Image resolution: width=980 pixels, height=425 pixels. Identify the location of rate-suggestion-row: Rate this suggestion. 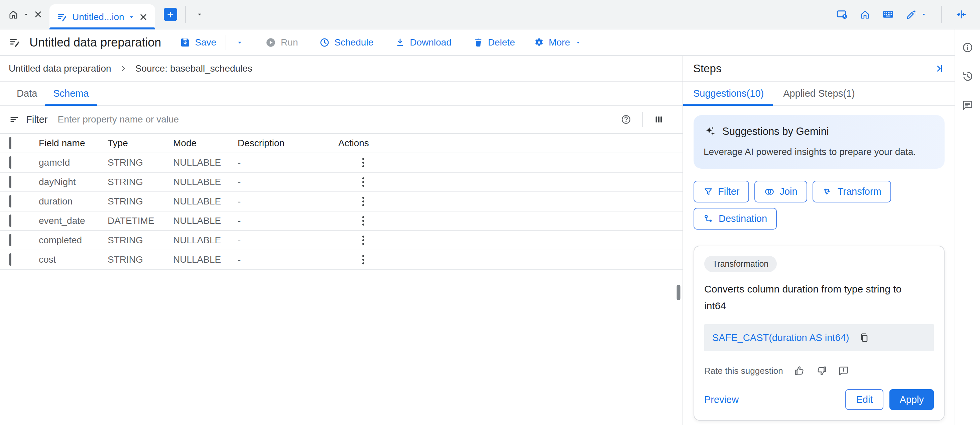
(819, 371).